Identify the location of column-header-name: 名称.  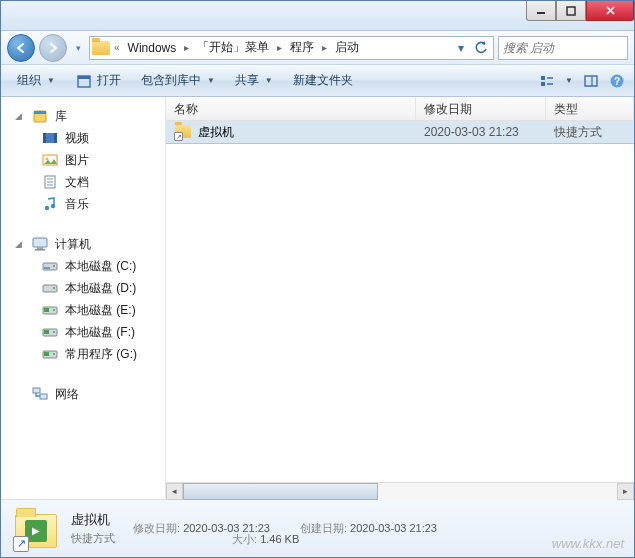
(291, 108).